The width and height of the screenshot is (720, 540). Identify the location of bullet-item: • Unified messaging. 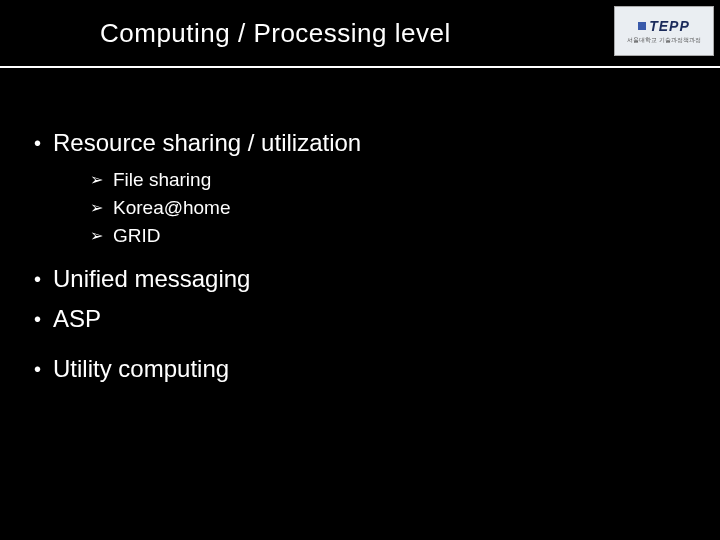
(360, 279).